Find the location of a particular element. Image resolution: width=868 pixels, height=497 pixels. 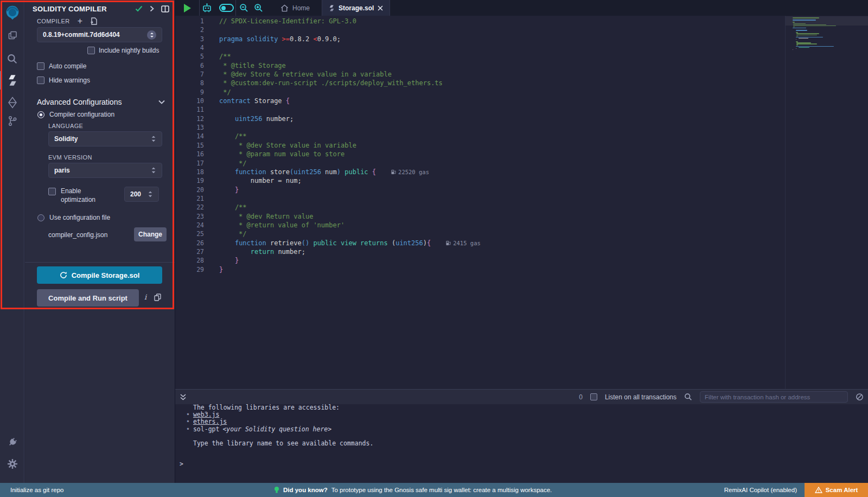

sidebar-item-git is located at coordinates (12, 121).